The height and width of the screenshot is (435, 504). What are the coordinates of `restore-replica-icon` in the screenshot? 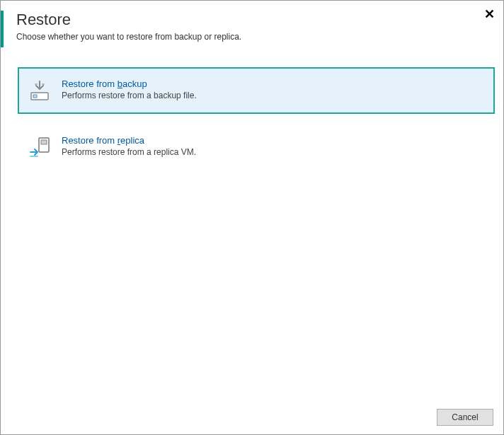 It's located at (40, 148).